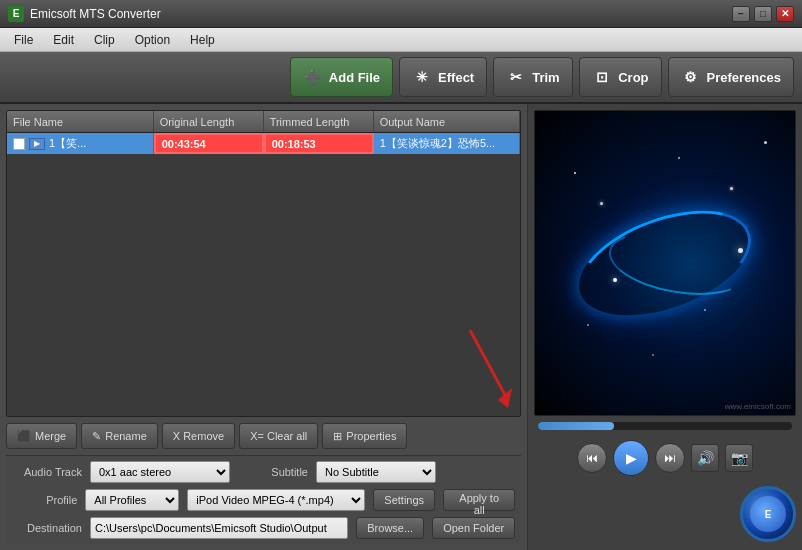  I want to click on destination-row: Destination Browse... Open Folder, so click(264, 528).